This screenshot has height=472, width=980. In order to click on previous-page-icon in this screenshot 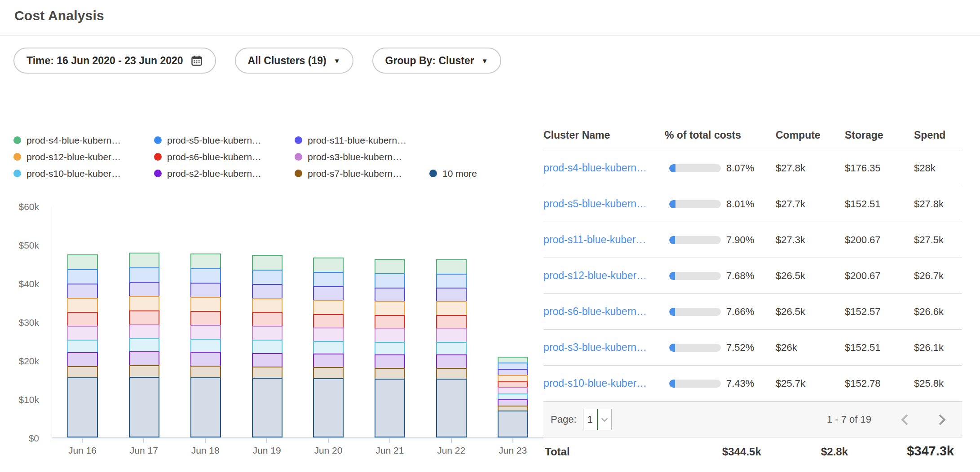, I will do `click(906, 420)`.